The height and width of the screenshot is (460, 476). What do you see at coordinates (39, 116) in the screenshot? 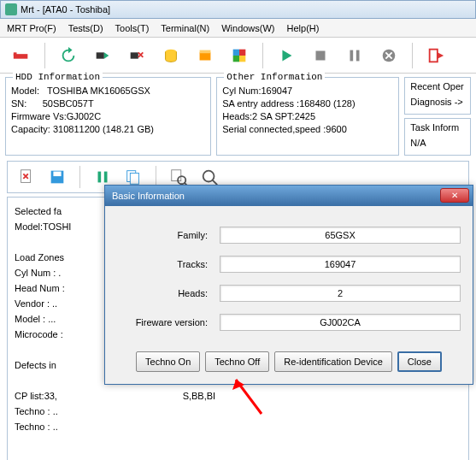
I see `hdd-fw-label: Firmware Vs:` at bounding box center [39, 116].